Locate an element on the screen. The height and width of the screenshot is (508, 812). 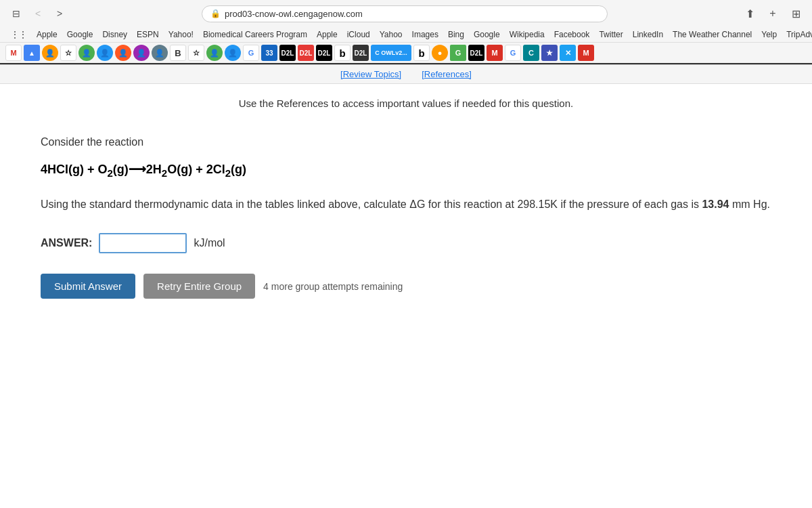
tab-grid-button: ⊟ is located at coordinates (16, 14).